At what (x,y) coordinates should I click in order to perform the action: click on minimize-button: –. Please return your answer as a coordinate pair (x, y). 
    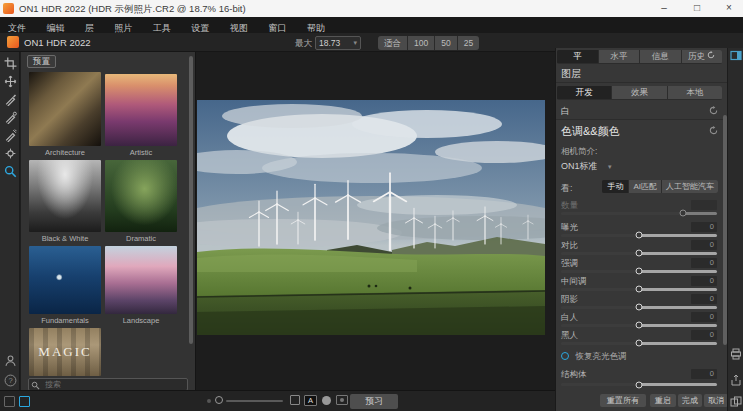
    Looking at the image, I should click on (664, 8).